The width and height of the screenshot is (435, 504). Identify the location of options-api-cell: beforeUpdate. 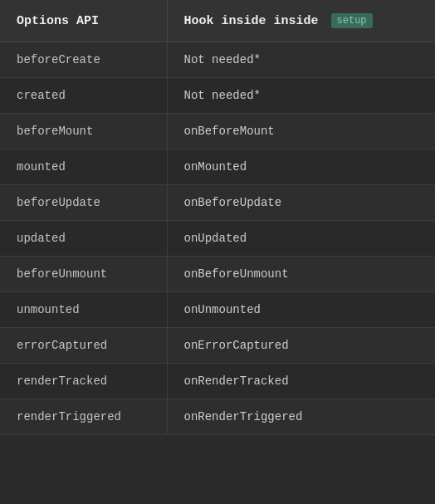
(83, 203).